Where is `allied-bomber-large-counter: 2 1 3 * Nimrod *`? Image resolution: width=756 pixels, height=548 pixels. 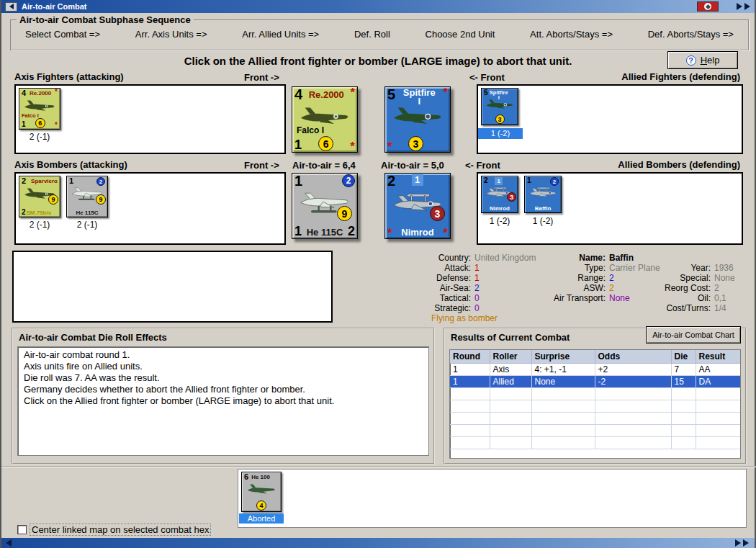 allied-bomber-large-counter: 2 1 3 * Nimrod * is located at coordinates (418, 206).